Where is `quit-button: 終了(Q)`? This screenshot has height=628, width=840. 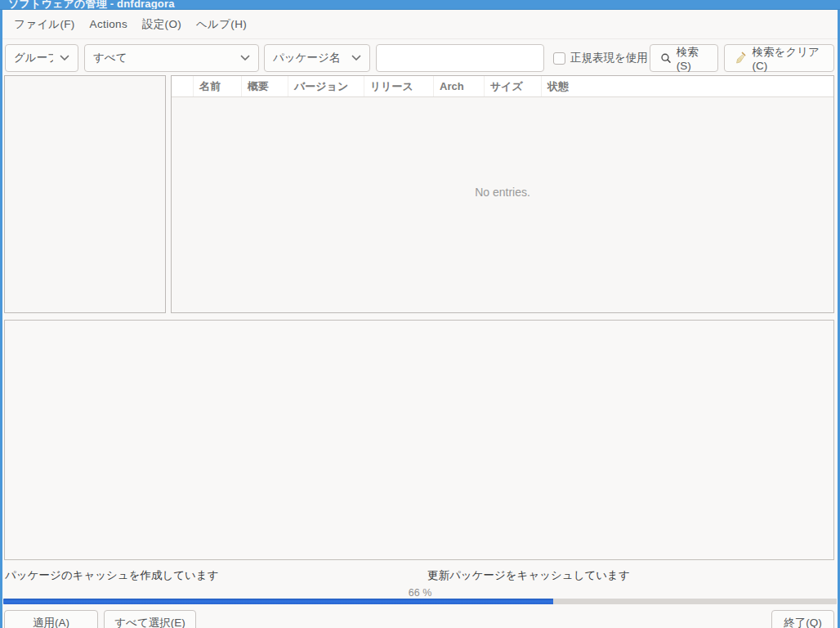
quit-button: 終了(Q) is located at coordinates (802, 619).